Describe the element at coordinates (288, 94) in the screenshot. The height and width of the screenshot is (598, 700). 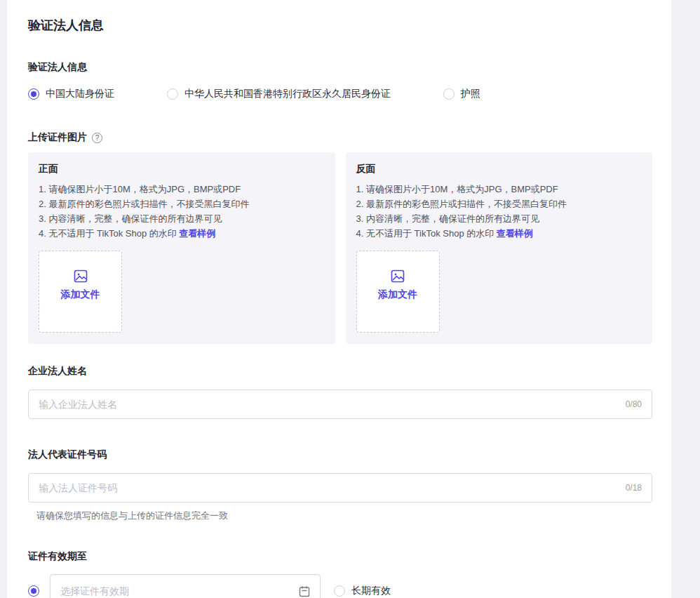
I see `radio-label-hk-id: 中华人民共和国香港特别行政区永久居民身份证` at that location.